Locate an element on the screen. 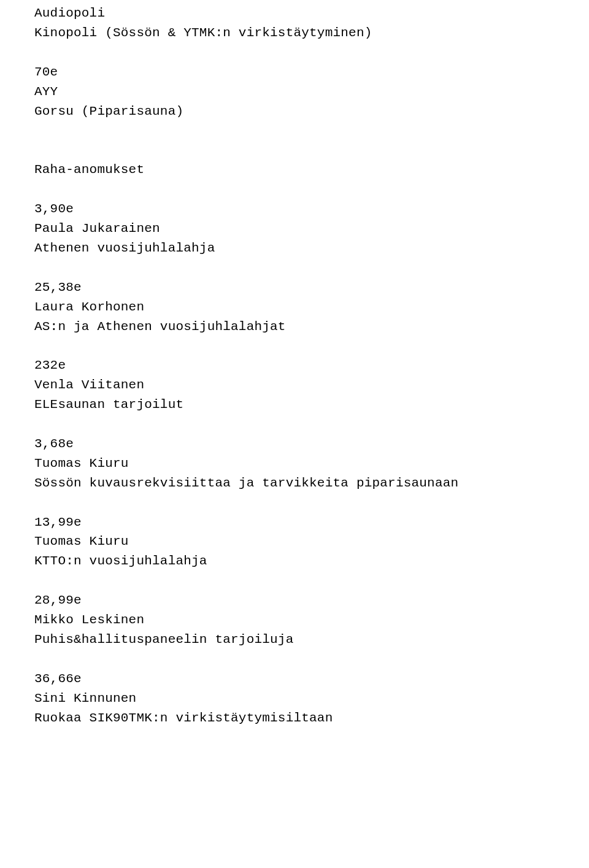 The width and height of the screenshot is (589, 868). line: 25,38e is located at coordinates (58, 287).